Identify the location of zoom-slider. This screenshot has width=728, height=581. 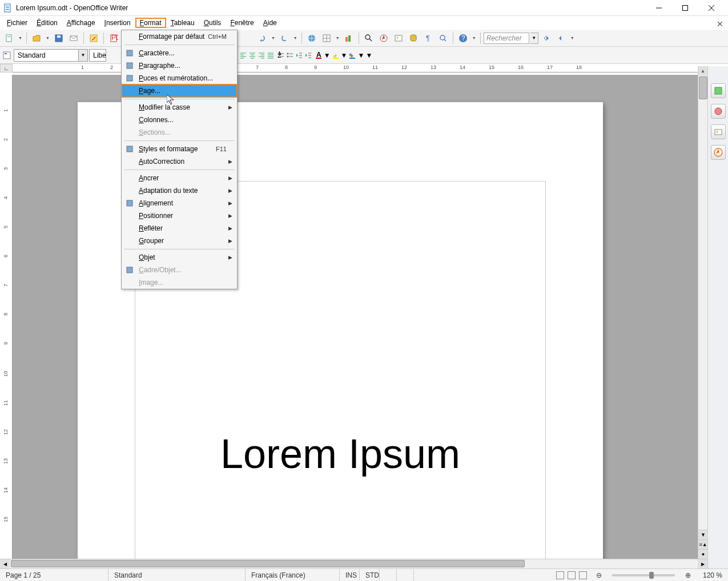
(643, 575).